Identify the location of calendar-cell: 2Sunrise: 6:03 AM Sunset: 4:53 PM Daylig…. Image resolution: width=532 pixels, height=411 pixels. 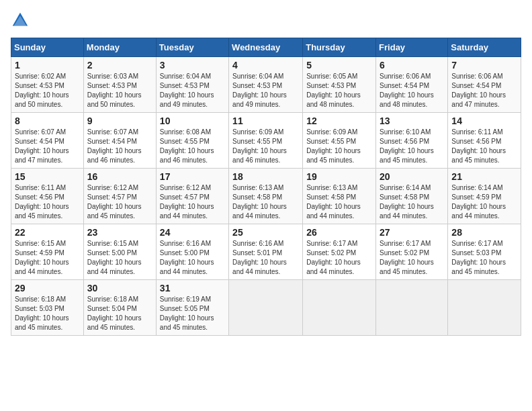
(120, 85).